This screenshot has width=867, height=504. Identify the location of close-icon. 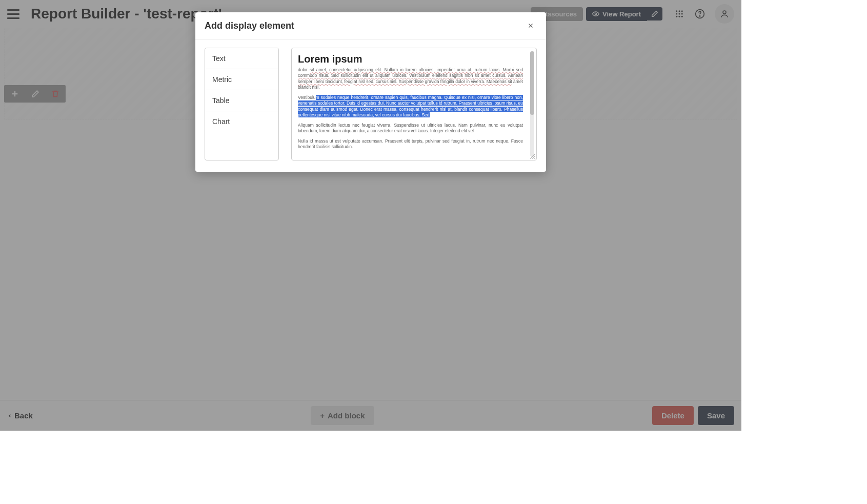
(531, 26).